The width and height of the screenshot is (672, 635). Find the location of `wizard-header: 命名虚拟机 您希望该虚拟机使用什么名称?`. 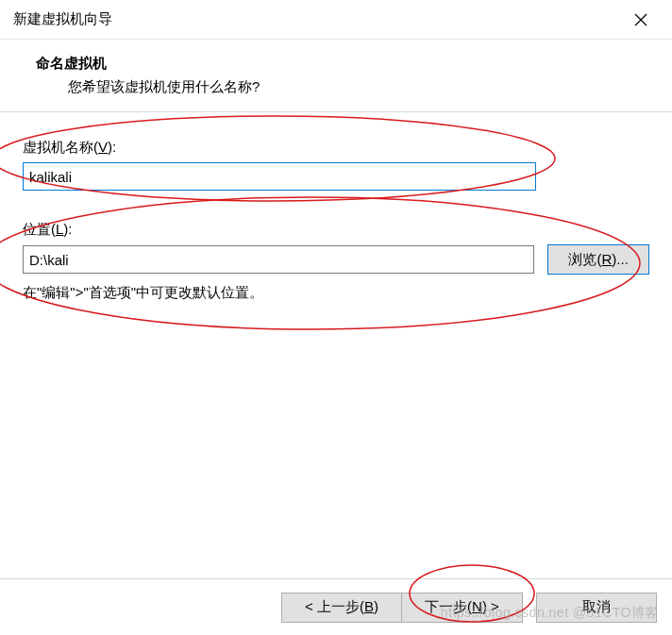

wizard-header: 命名虚拟机 您希望该虚拟机使用什么名称? is located at coordinates (336, 75).